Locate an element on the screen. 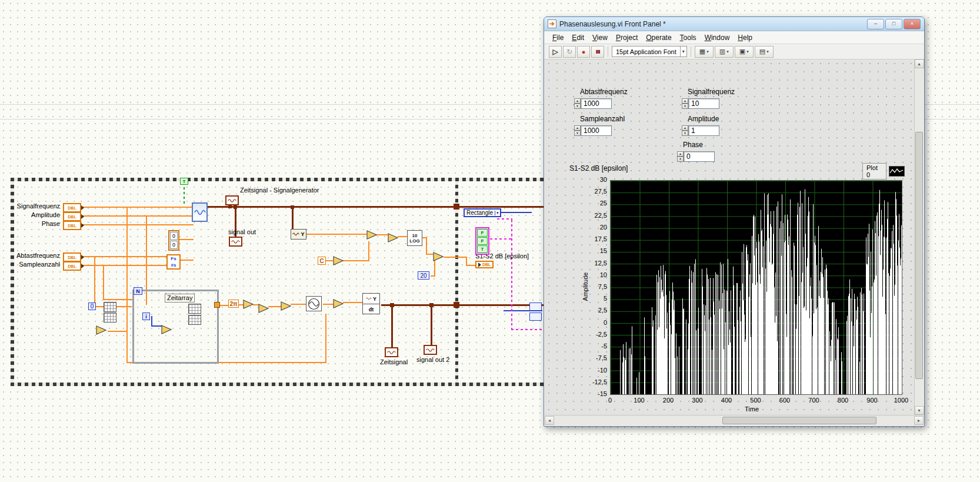 Image resolution: width=980 pixels, height=482 pixels. horizontal-scrollbar-track is located at coordinates (734, 420).